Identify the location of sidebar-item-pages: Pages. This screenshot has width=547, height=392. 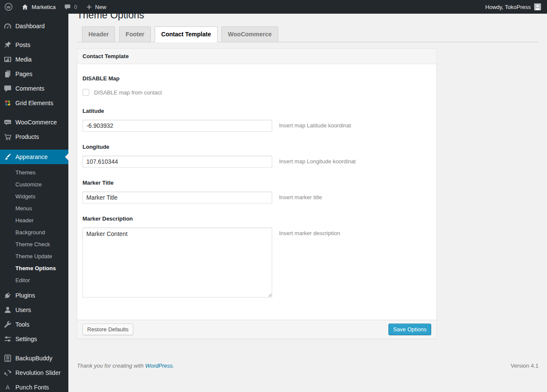
(34, 74).